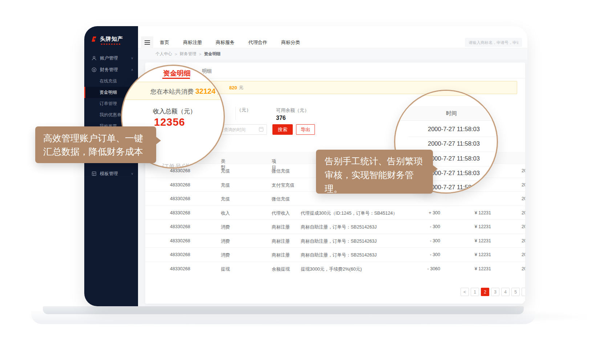 This screenshot has height=364, width=616. I want to click on finance-icon, so click(94, 70).